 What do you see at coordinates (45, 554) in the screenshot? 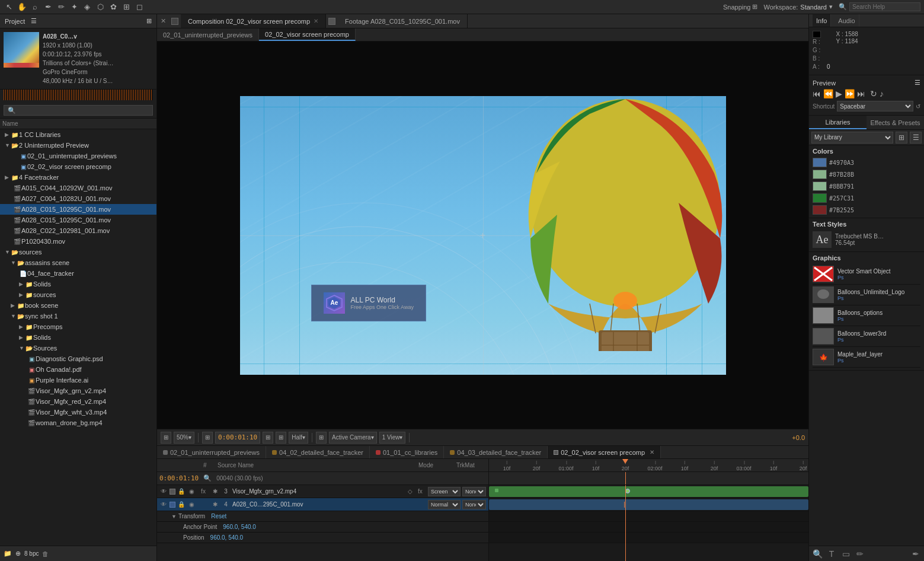
I see `trash-icon: 🗑` at bounding box center [45, 554].